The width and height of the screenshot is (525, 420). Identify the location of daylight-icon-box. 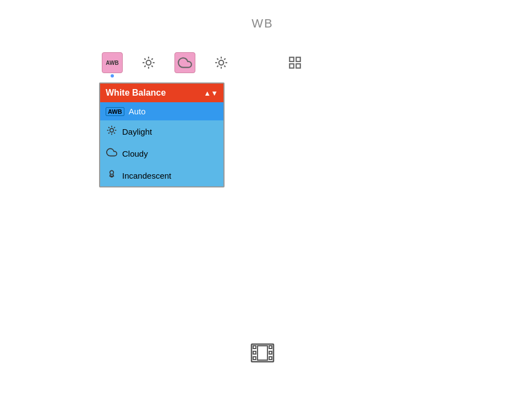
(149, 63).